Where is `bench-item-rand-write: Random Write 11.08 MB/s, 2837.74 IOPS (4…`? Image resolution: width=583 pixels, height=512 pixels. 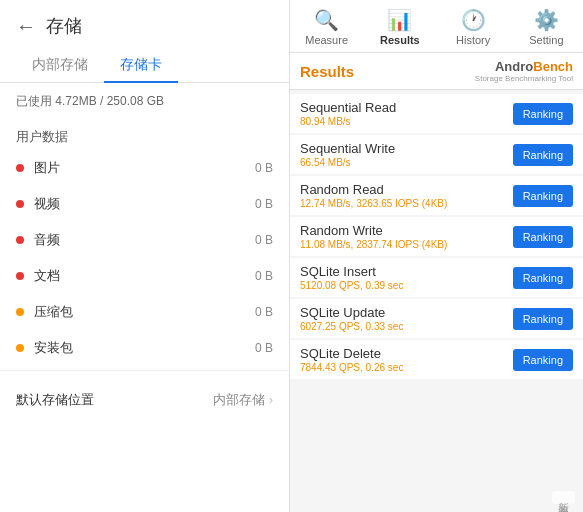
bench-item-rand-write: Random Write 11.08 MB/s, 2837.74 IOPS (4… is located at coordinates (436, 236).